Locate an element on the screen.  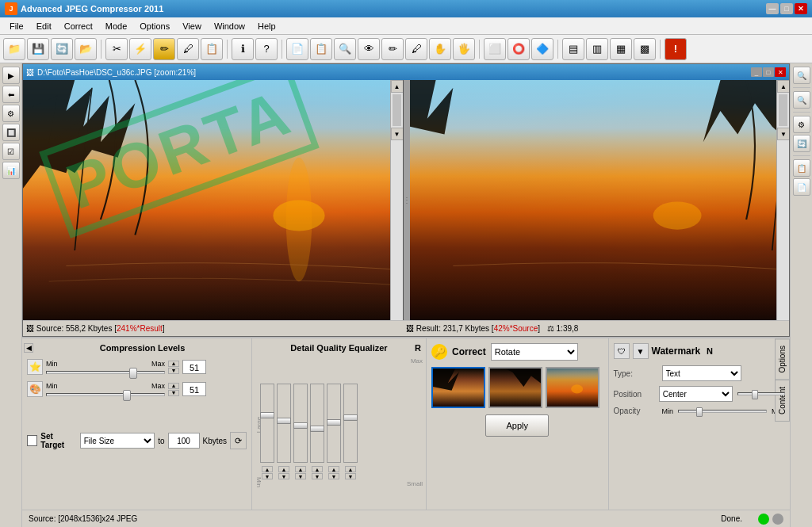
layout-4: ▩ is located at coordinates (645, 49).